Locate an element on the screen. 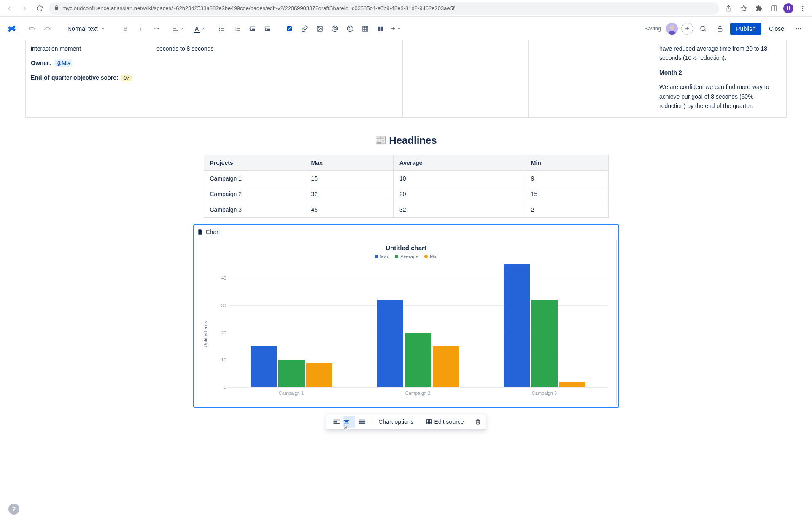 This screenshot has height=523, width=812. align-button is located at coordinates (178, 29).